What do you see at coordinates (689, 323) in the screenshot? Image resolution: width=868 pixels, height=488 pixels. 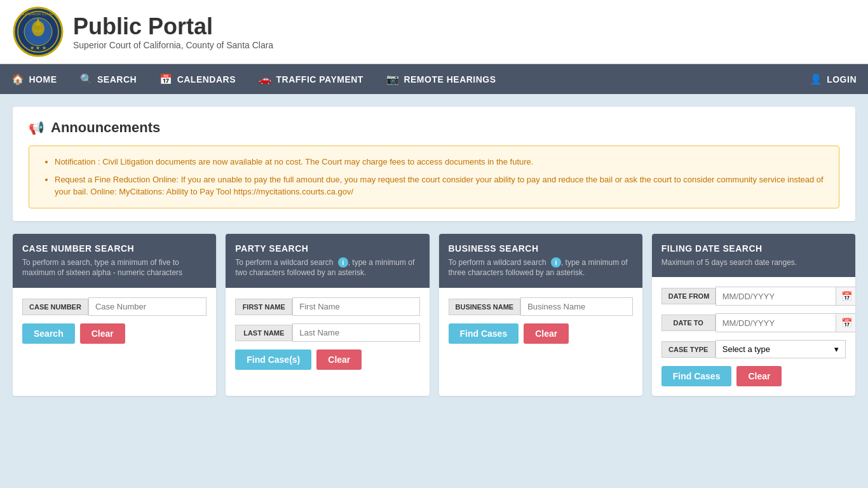 I see `date-to-label: DATE TO` at bounding box center [689, 323].